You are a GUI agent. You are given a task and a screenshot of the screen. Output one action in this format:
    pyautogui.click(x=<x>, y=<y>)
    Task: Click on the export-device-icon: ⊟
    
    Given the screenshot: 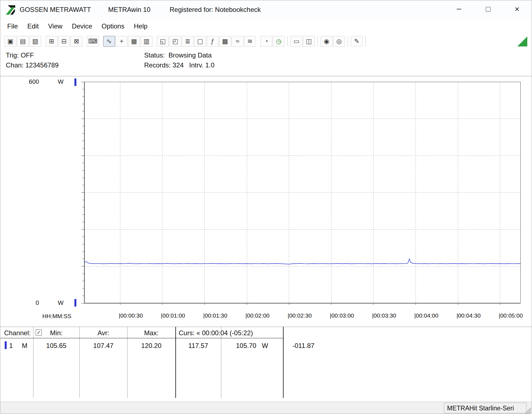 What is the action you would take?
    pyautogui.click(x=64, y=41)
    